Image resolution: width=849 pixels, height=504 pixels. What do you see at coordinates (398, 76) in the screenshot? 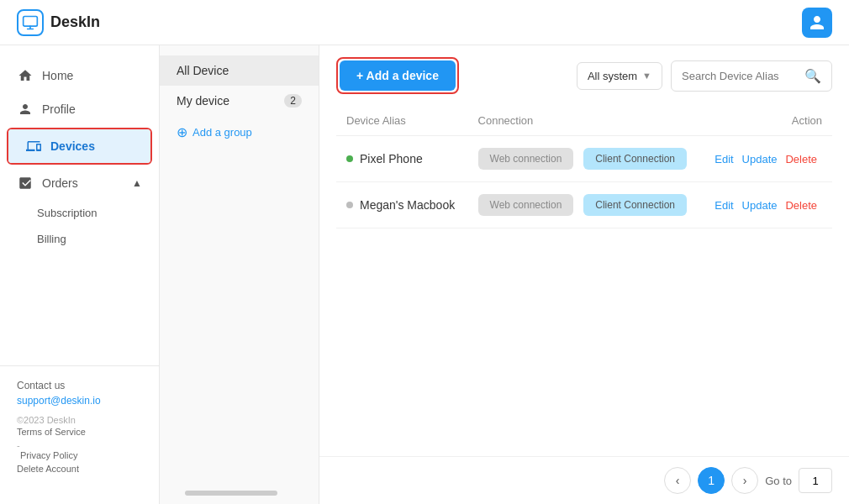
I see `add-device-label: + Add a device` at bounding box center [398, 76].